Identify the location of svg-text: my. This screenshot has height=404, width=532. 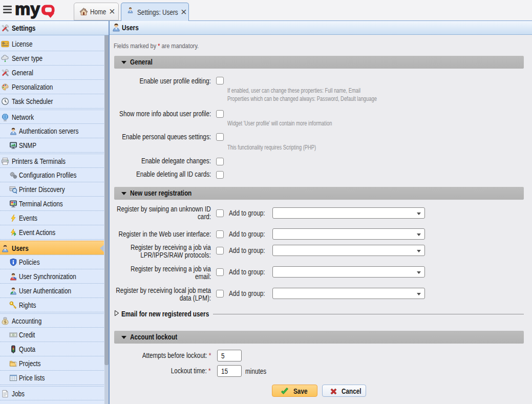
(28, 10).